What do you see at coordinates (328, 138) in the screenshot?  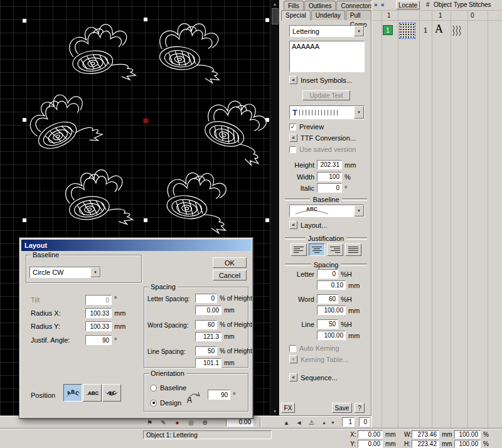 I see `ttf-conversion-label: TTF Conversion...` at bounding box center [328, 138].